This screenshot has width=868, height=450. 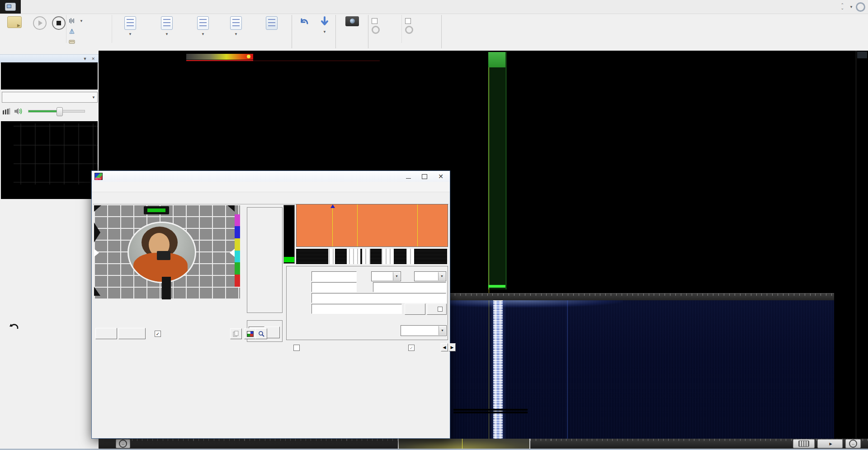 What do you see at coordinates (379, 298) in the screenshot?
I see `note-input` at bounding box center [379, 298].